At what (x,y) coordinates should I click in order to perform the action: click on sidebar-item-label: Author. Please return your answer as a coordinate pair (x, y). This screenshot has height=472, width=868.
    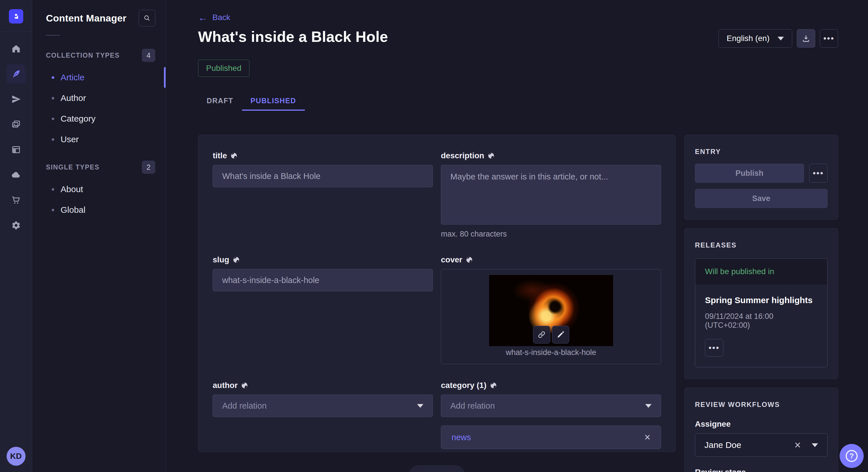
    Looking at the image, I should click on (73, 98).